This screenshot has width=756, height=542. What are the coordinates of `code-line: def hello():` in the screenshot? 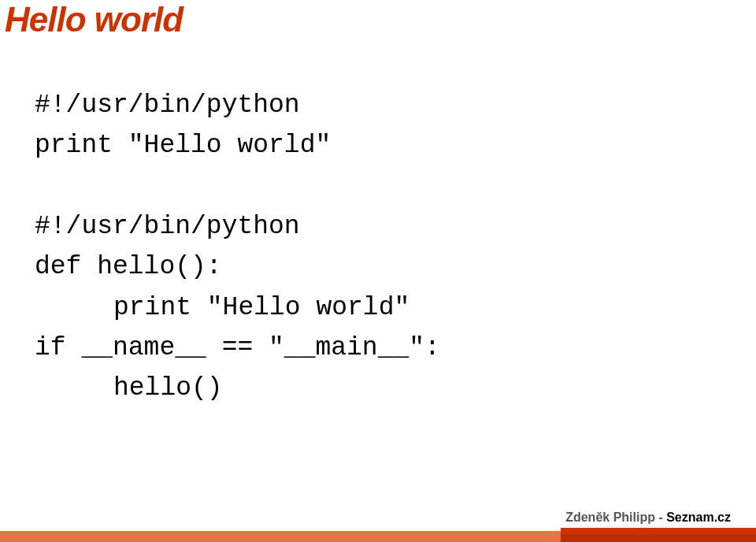 It's located at (395, 266).